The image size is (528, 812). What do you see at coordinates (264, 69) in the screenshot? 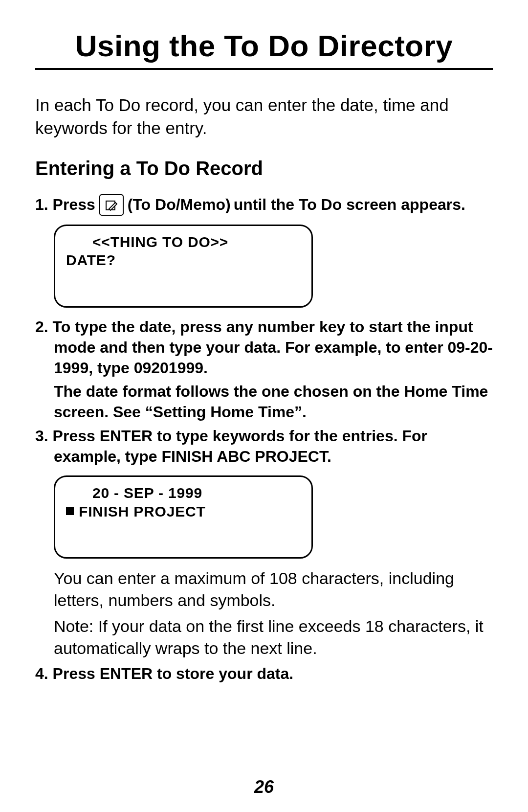
I see `title-rule` at bounding box center [264, 69].